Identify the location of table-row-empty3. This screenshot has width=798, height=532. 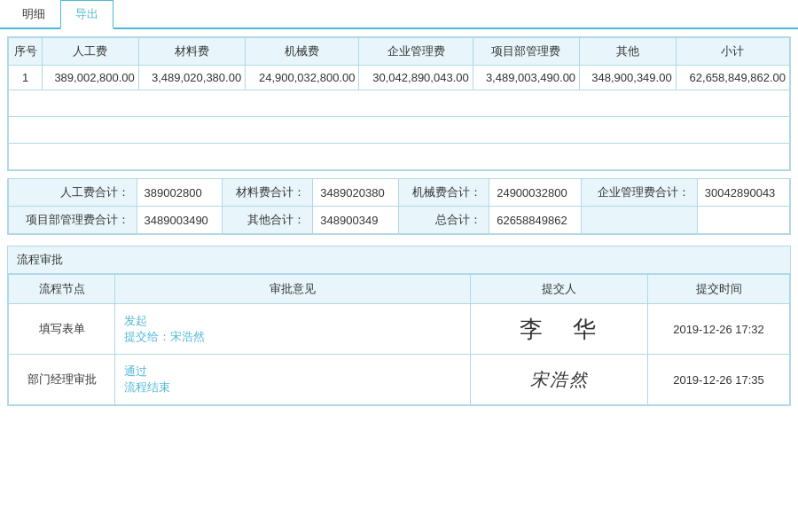
(399, 157).